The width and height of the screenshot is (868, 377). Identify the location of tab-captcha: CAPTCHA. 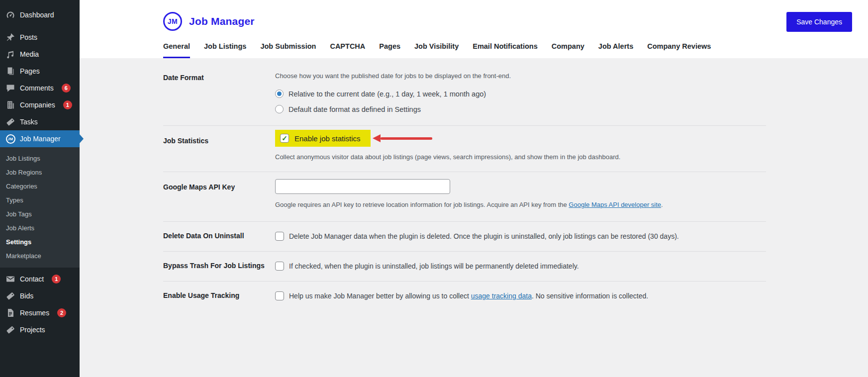
(347, 50).